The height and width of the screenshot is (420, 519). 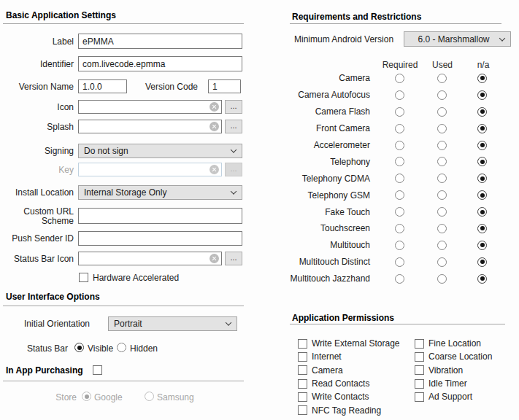 I want to click on push-sender-id-input, so click(x=161, y=238).